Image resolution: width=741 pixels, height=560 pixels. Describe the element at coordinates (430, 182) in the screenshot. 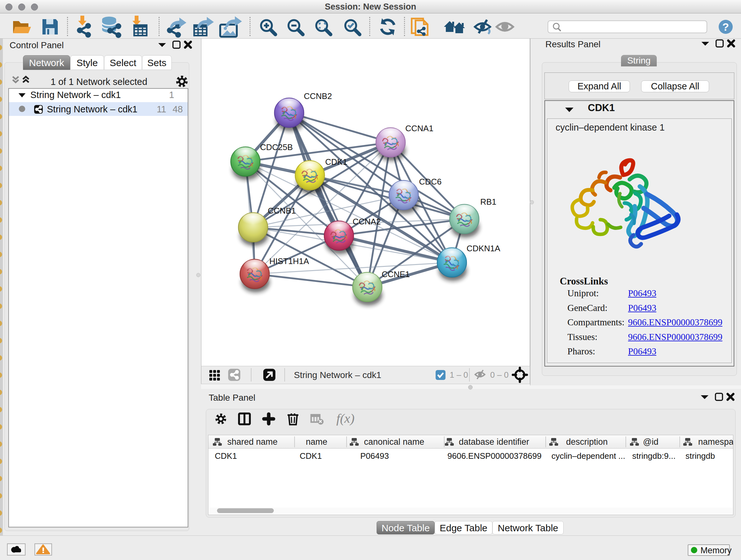

I see `svg-text: CDC6` at that location.